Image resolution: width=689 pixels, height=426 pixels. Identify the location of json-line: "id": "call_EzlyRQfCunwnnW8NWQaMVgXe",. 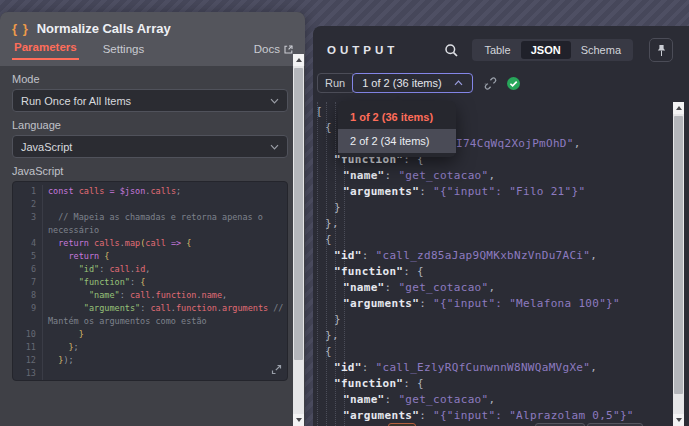
(494, 368).